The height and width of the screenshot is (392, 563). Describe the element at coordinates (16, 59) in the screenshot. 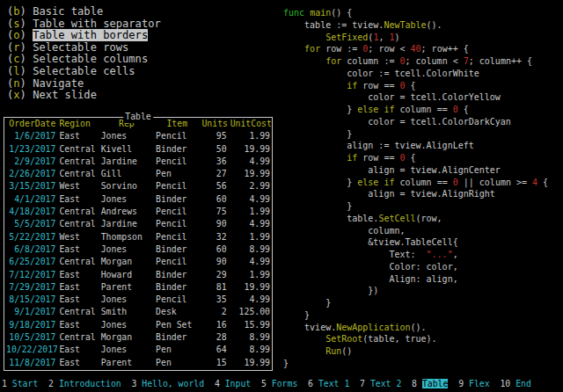

I see `shortcut-key: c` at that location.